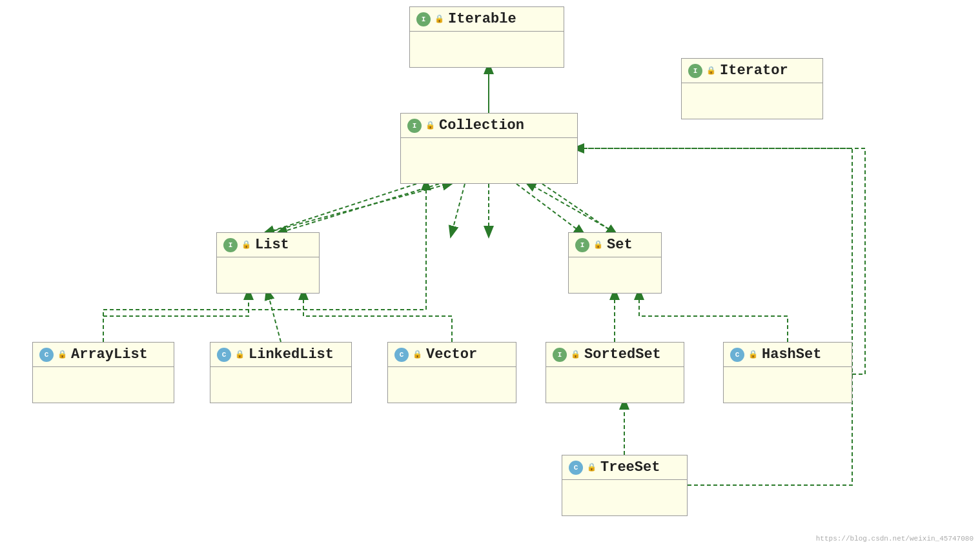 The width and height of the screenshot is (980, 549). What do you see at coordinates (103, 355) in the screenshot?
I see `arraylist-header: C 🔒 ArrayList` at bounding box center [103, 355].